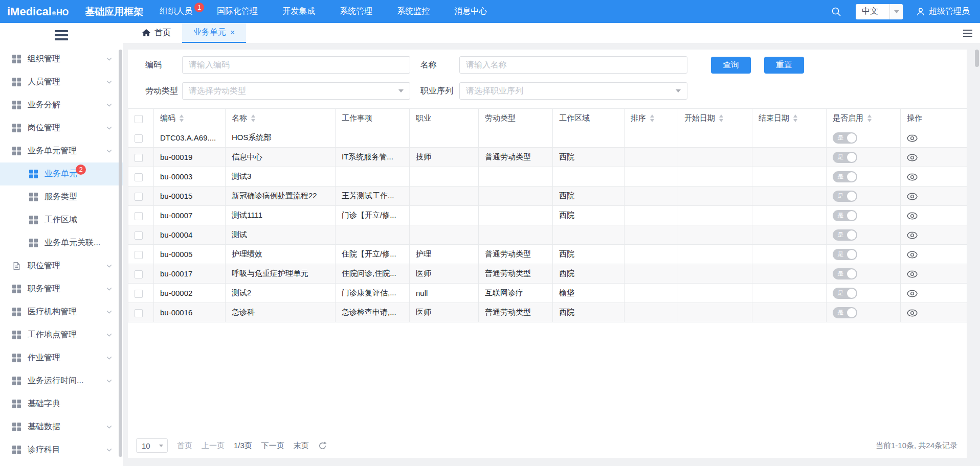 This screenshot has width=980, height=466. What do you see at coordinates (413, 11) in the screenshot?
I see `nav-item-4: 系统监控` at bounding box center [413, 11].